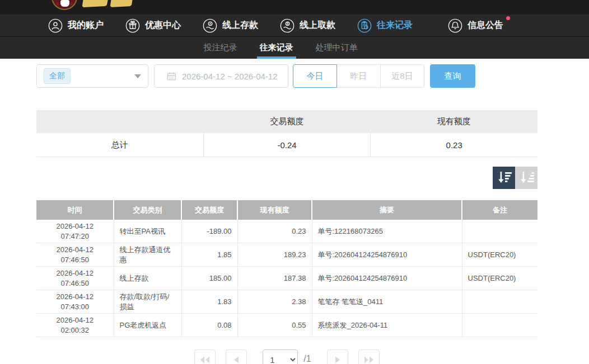  I want to click on selected-category-tag: 全部, so click(57, 76).